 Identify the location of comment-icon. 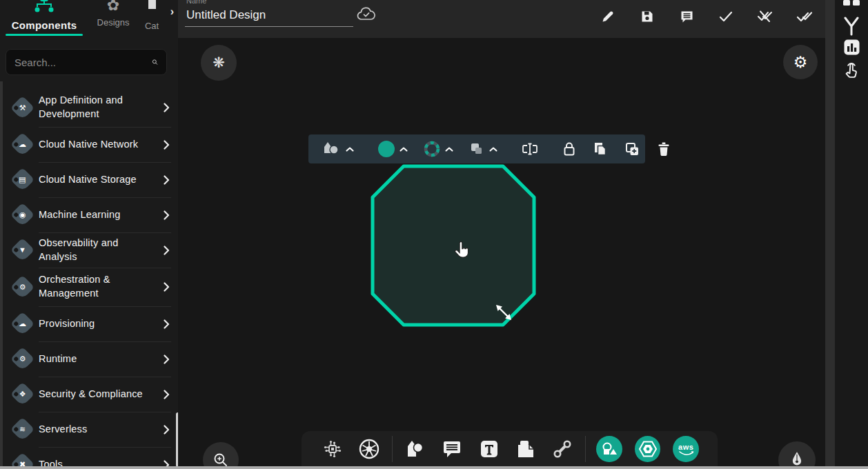
(452, 449).